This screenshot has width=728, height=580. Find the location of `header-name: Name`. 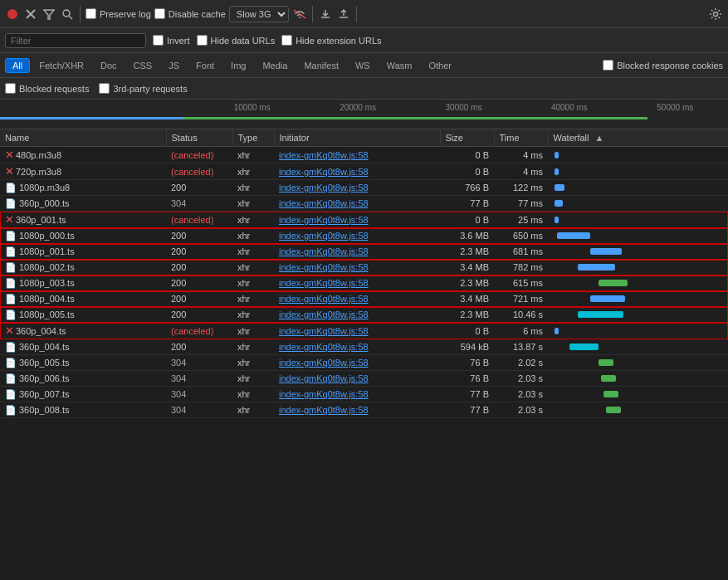

header-name: Name is located at coordinates (83, 138).